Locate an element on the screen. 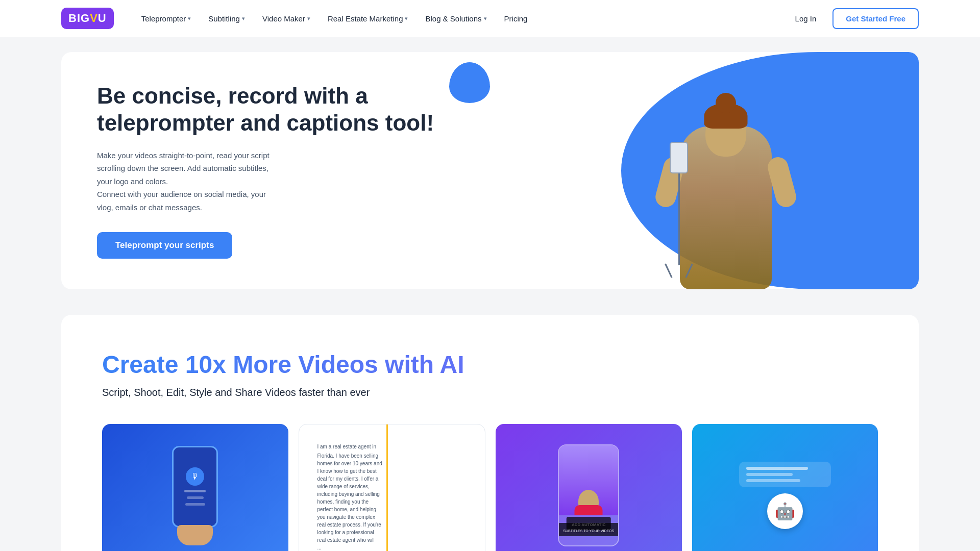  tripod-illustration is located at coordinates (679, 210).